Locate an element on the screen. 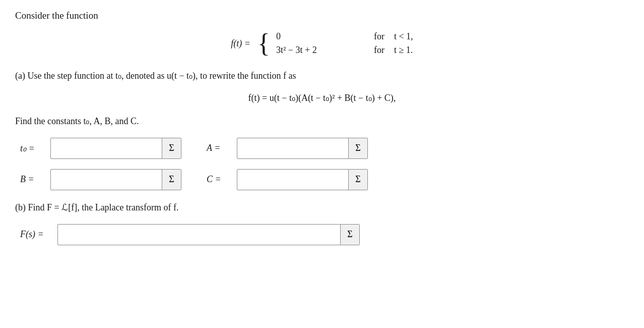 The height and width of the screenshot is (328, 644). B-input is located at coordinates (106, 180).